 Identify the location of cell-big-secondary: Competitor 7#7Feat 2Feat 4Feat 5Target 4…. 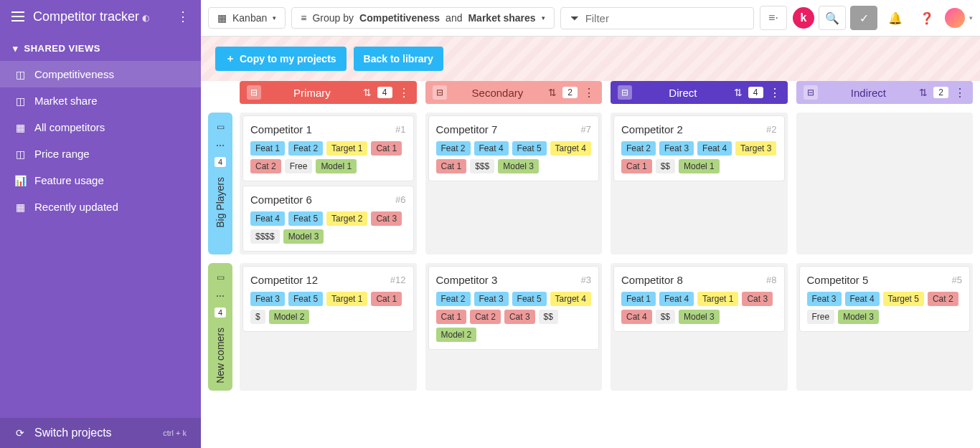
(514, 184).